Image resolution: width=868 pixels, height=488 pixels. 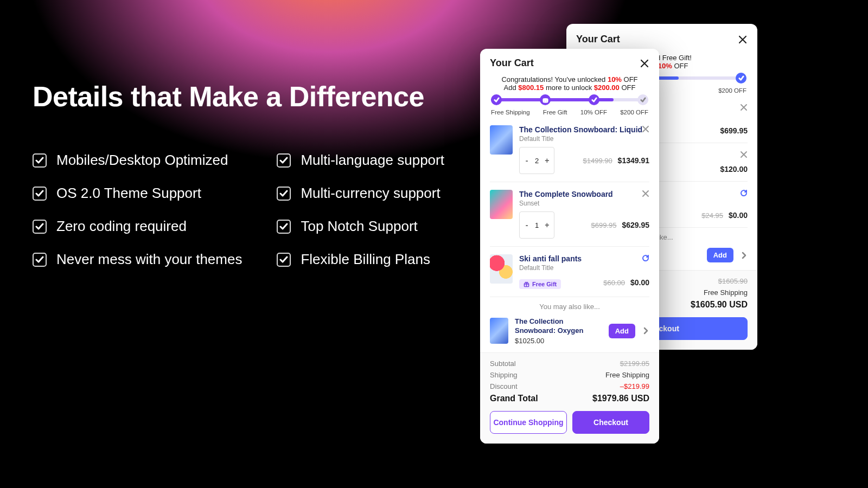 I want to click on progress-label: Free Gift, so click(x=556, y=112).